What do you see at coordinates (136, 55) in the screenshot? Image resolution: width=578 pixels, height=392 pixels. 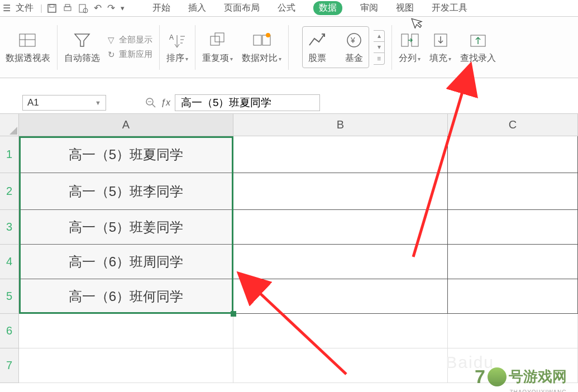 I see `reapply-label: 重新应用` at bounding box center [136, 55].